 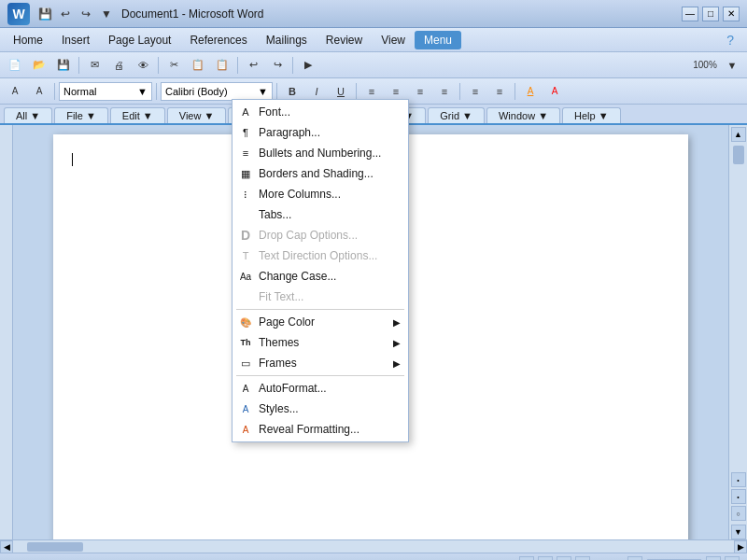 I want to click on undo-quick-btn: ↩, so click(x=65, y=14).